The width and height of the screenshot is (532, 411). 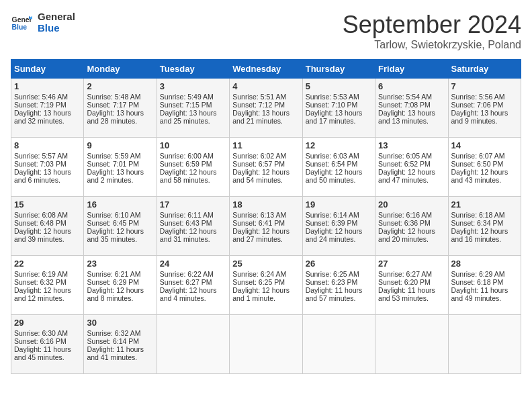 What do you see at coordinates (484, 69) in the screenshot?
I see `header-saturday: Saturday` at bounding box center [484, 69].